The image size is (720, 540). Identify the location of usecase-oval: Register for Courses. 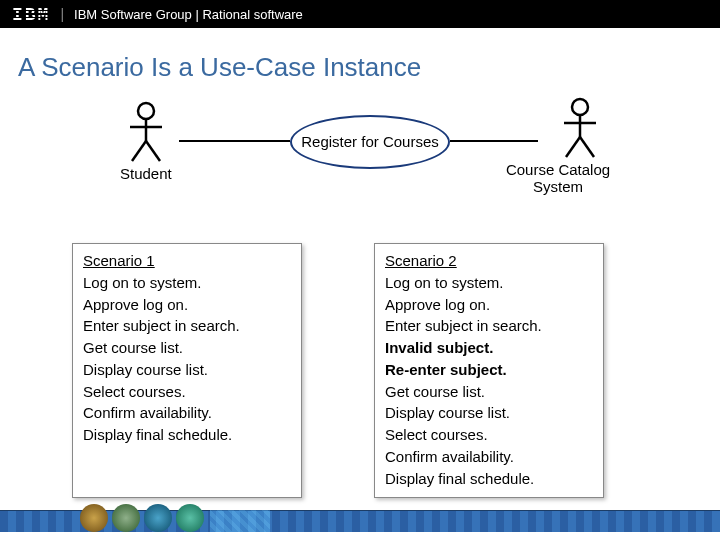
(370, 142).